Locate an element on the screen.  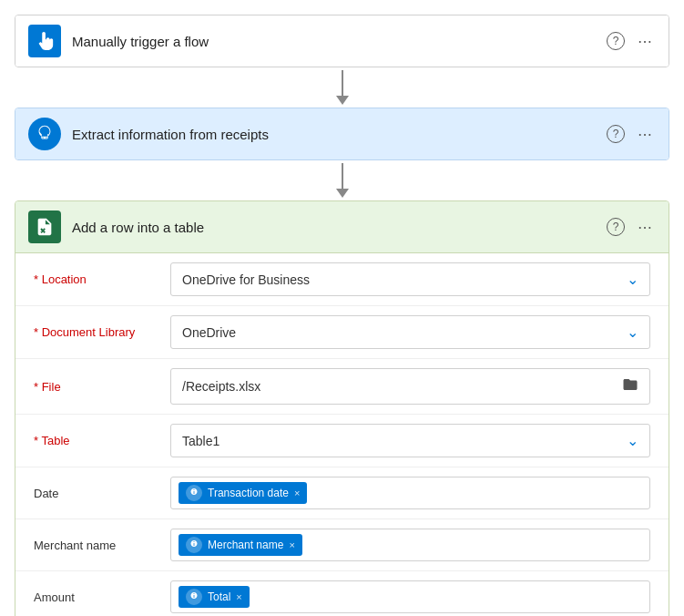
extract-icon is located at coordinates (45, 134).